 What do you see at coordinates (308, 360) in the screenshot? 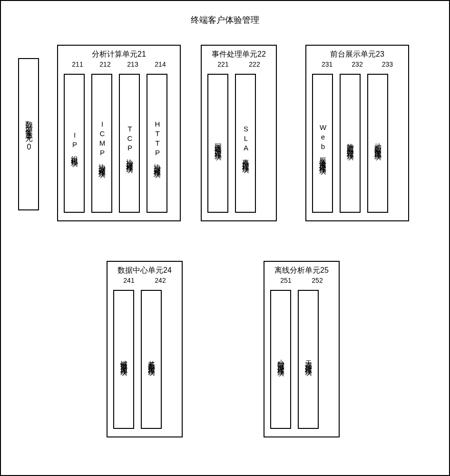
I see `module-label: 天记录处理模块` at bounding box center [308, 360].